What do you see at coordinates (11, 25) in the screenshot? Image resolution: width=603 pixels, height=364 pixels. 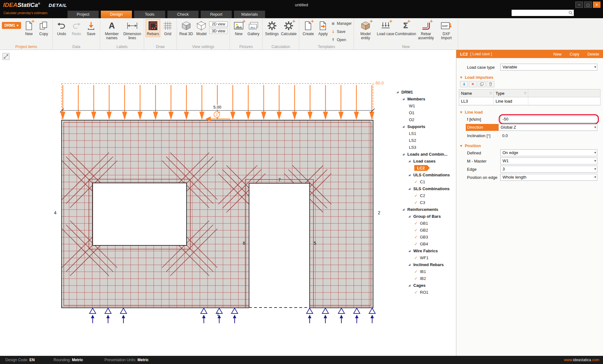 I see `project-selector-button: DRM1 ▾` at bounding box center [11, 25].